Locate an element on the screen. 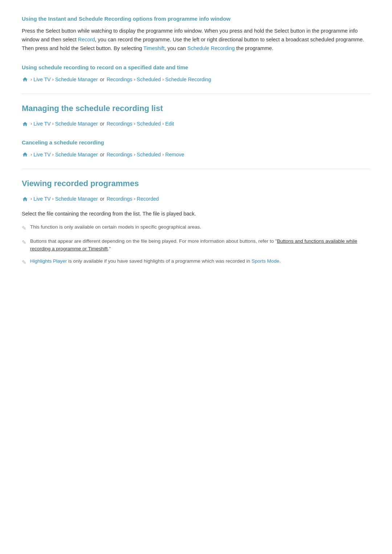  chevron-2: › is located at coordinates (53, 80).